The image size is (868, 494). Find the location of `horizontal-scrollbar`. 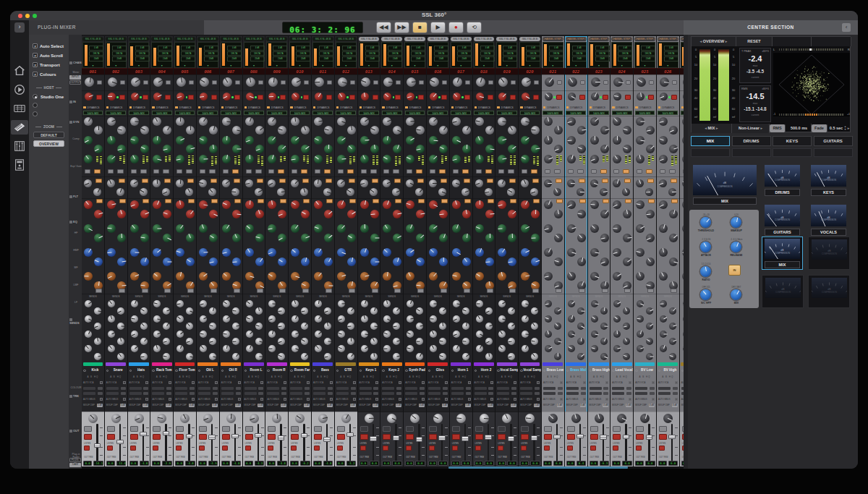

horizontal-scrollbar is located at coordinates (383, 468).